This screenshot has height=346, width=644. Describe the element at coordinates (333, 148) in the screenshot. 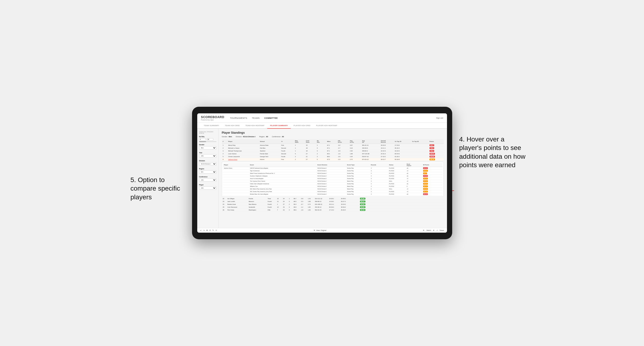

I see `table-row: 2 Michael Lo Sasso Ole Miss Second 1 18 …` at that location.